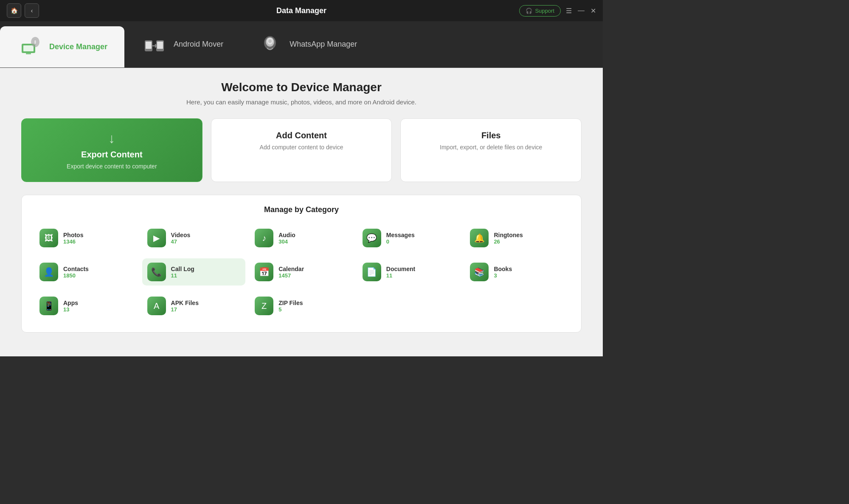  What do you see at coordinates (301, 87) in the screenshot?
I see `welcome-title: Welcome to Device Manager` at bounding box center [301, 87].